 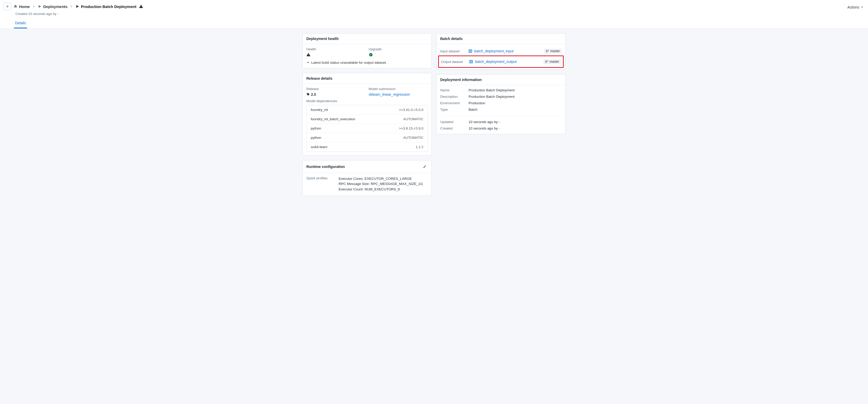 What do you see at coordinates (367, 39) in the screenshot?
I see `card-title: Deployment health` at bounding box center [367, 39].